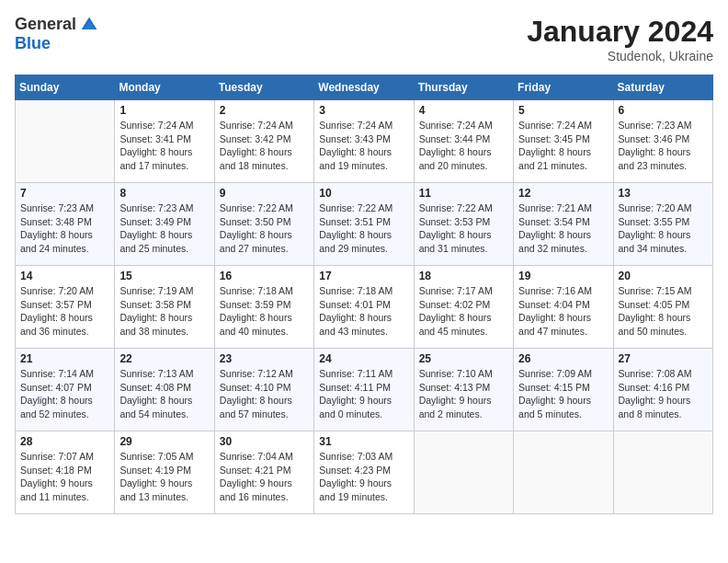 The height and width of the screenshot is (563, 728). What do you see at coordinates (264, 142) in the screenshot?
I see `calendar-cell: 2Sunrise: 7:24 AM Sunset: 3:42 PM Daylig…` at bounding box center [264, 142].